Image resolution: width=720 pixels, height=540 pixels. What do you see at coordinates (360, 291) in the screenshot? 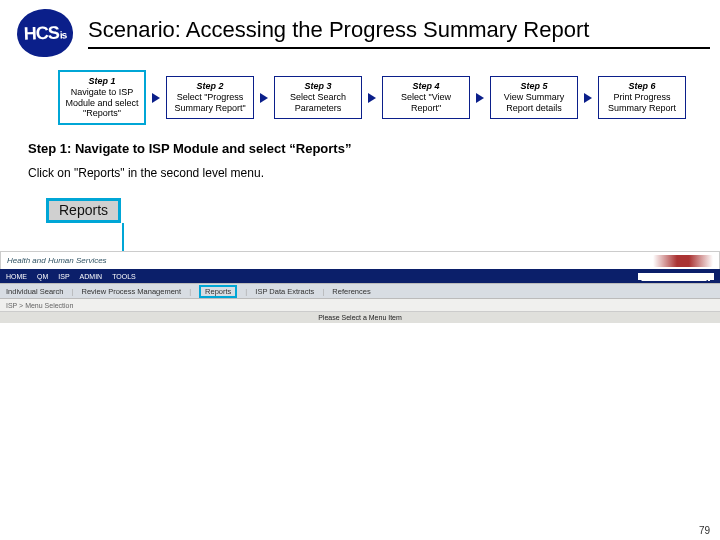
I see `sim-sub-nav: Individual Search | Review Process Manag…` at bounding box center [360, 291].